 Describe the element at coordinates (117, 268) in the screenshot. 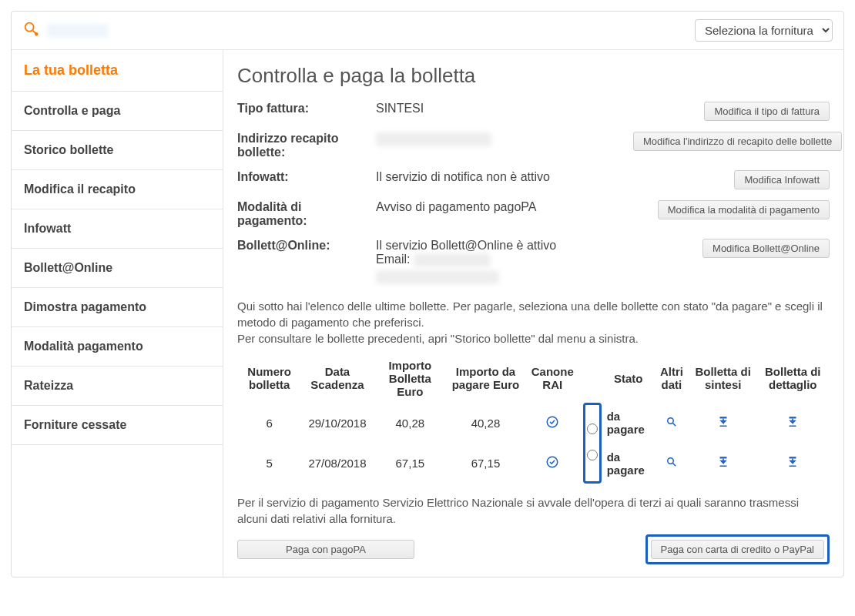

I see `sidebar-item-bollett-online: Bollett@Online` at that location.